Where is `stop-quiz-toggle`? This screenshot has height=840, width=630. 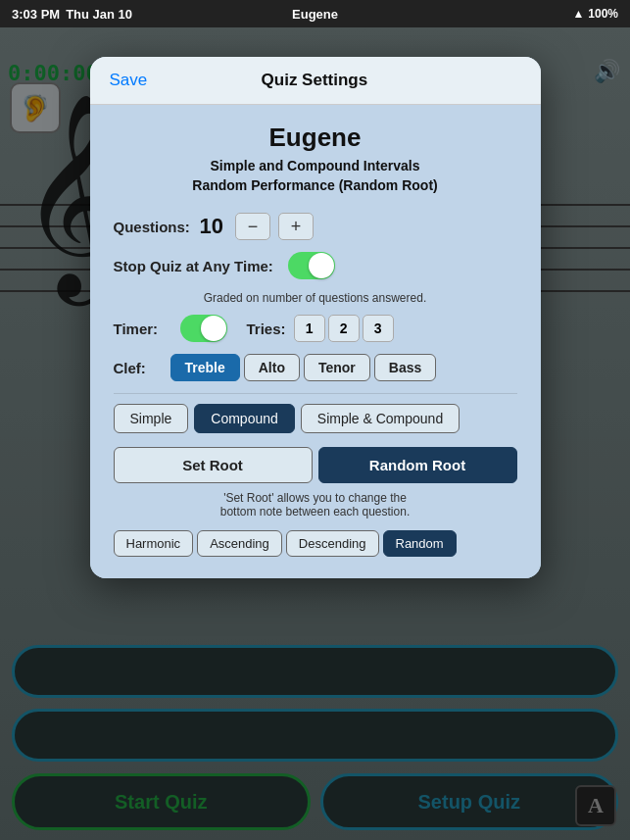 stop-quiz-toggle is located at coordinates (312, 266).